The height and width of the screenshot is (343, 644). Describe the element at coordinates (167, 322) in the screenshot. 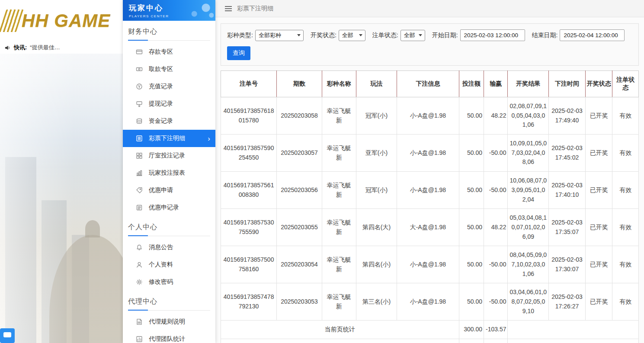

I see `sidebar-item-label: 代理规则说明` at that location.